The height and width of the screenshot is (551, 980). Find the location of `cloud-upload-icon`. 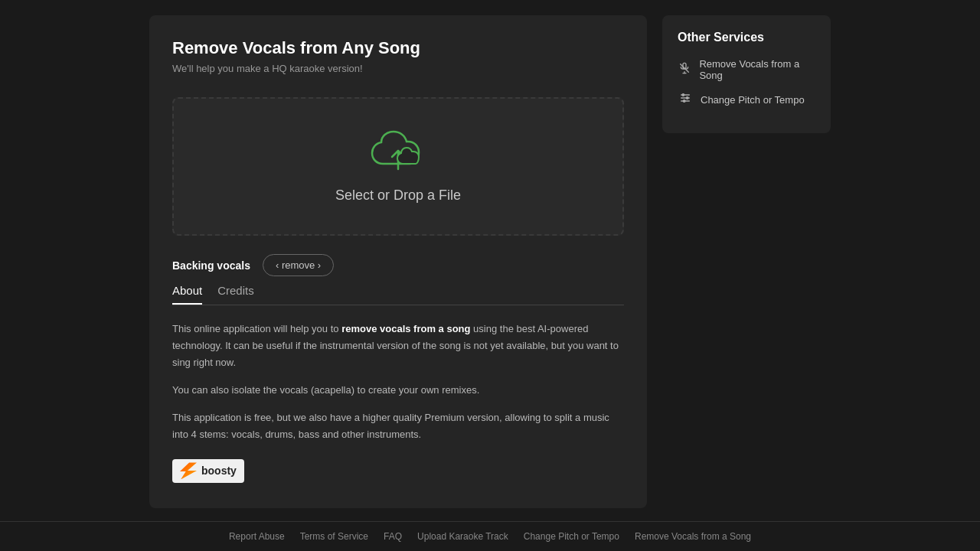

cloud-upload-icon is located at coordinates (398, 154).